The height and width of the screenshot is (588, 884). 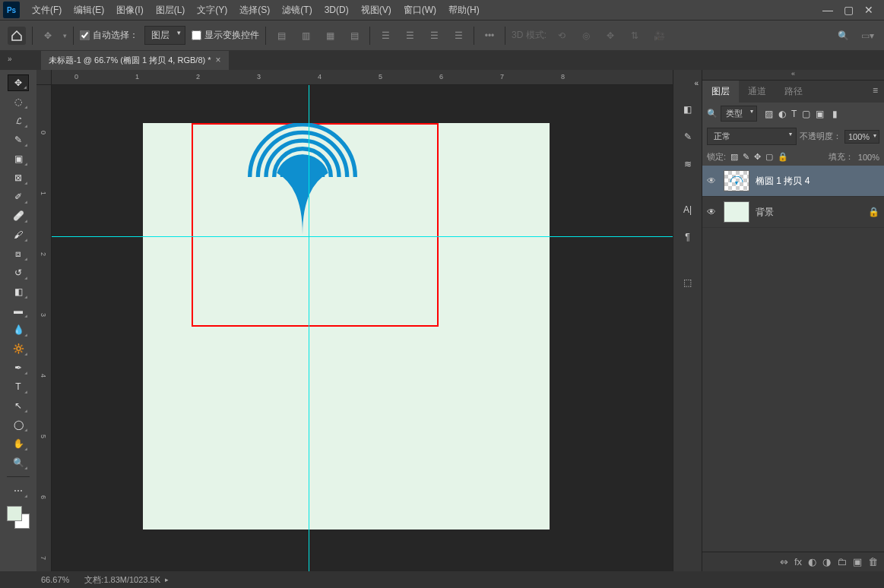 I want to click on align-hcenter-icon: ▥, so click(x=306, y=36).